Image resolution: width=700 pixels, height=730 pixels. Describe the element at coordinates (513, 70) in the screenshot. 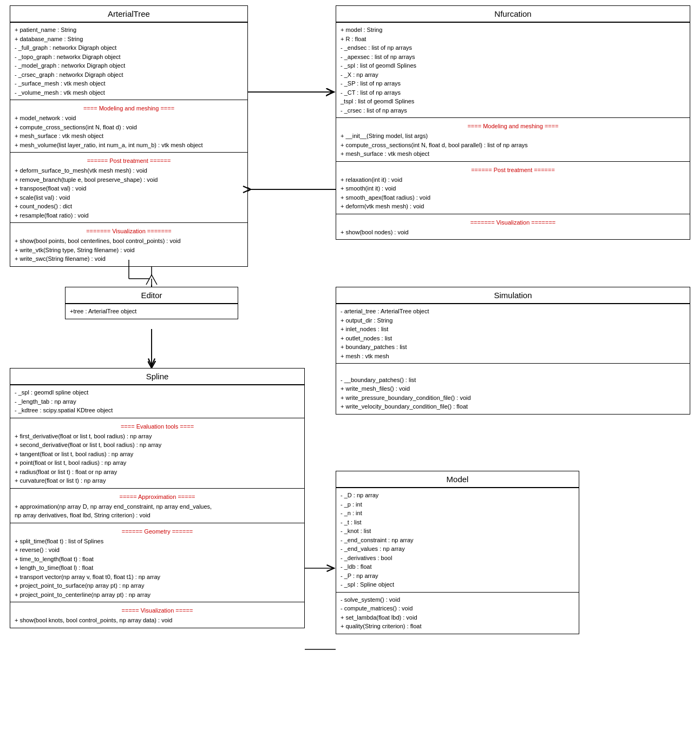

I see `nfurcation-fields: + model : String + R : float - _endsec :…` at that location.